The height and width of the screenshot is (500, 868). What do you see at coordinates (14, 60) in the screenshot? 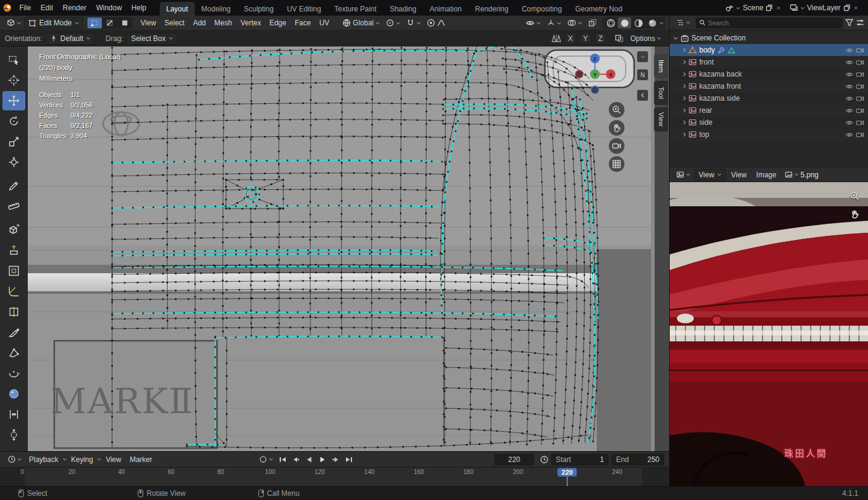
I see `tool-select-box` at bounding box center [14, 60].